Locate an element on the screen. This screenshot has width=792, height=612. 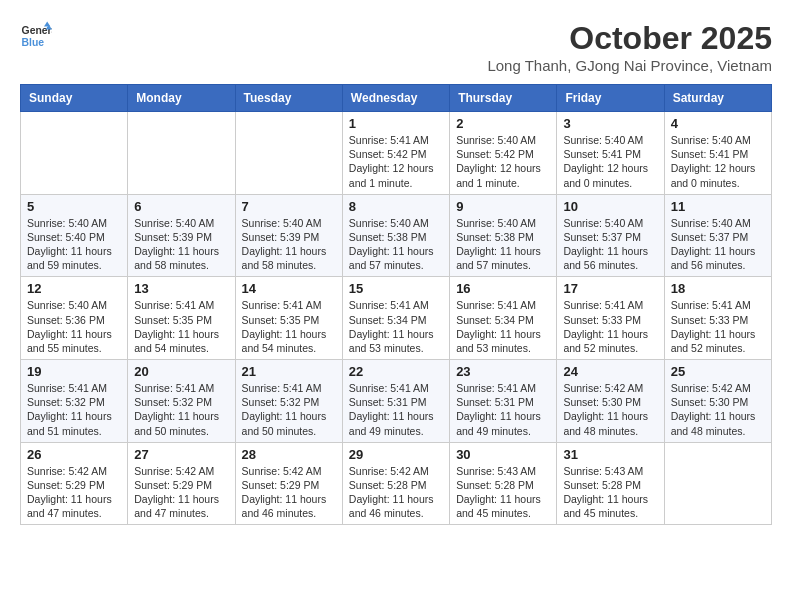
calendar-cell: 10Sunrise: 5:40 AM Sunset: 5:37 PM Dayli… is located at coordinates (610, 236).